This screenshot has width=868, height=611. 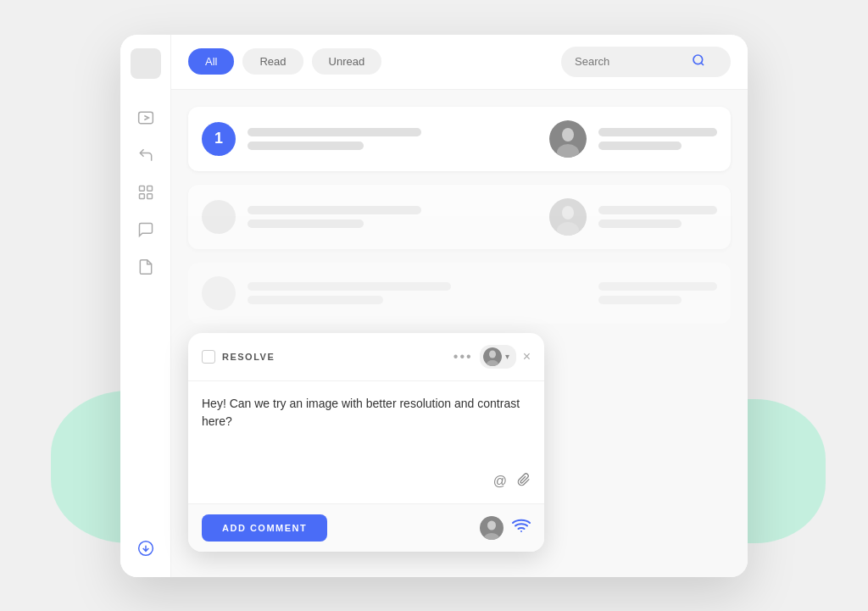 I want to click on sidebar-item-chat, so click(x=146, y=230).